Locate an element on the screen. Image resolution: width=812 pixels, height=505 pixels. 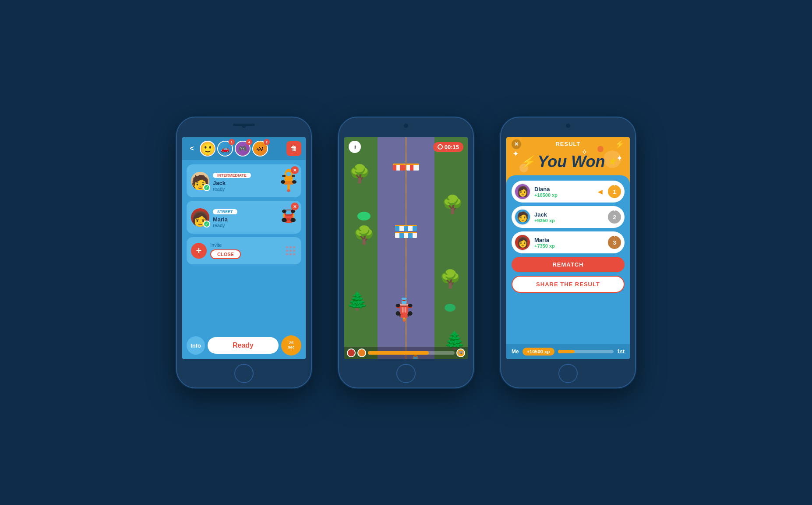
sparkle-1: ✦ is located at coordinates (516, 154).